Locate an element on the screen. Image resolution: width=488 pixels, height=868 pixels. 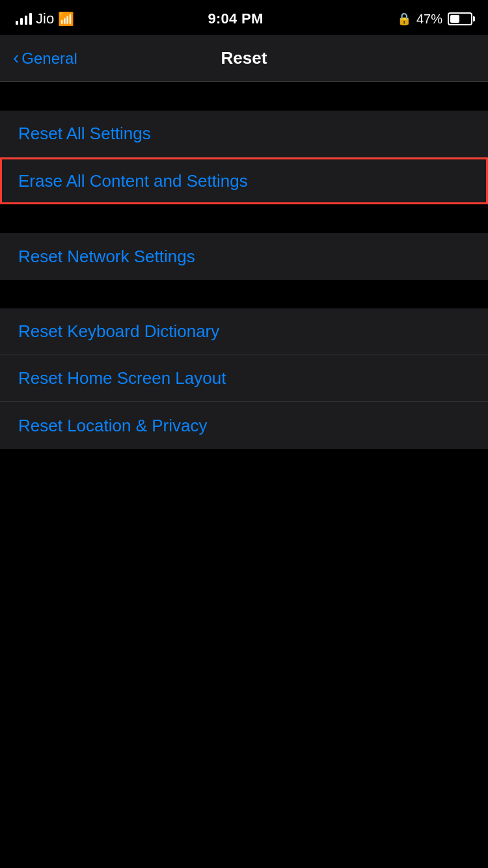
battery-fill is located at coordinates (455, 19).